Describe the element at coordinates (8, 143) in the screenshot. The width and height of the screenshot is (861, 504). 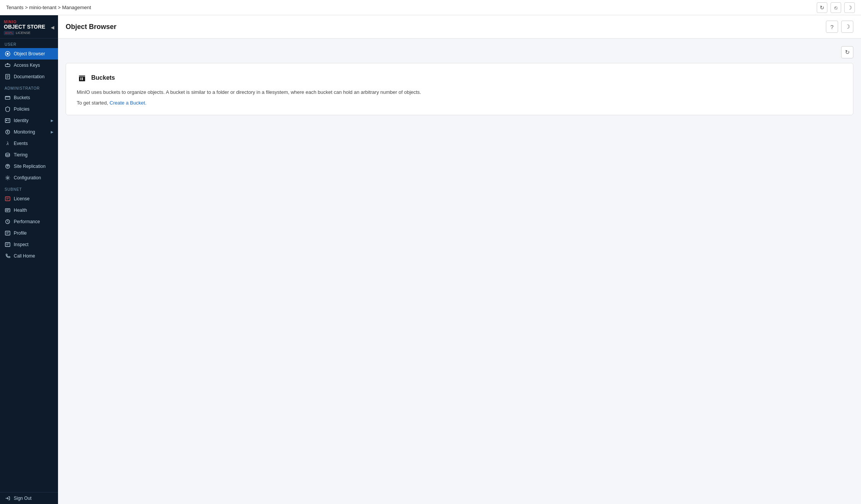
I see `events-icon: λ` at that location.